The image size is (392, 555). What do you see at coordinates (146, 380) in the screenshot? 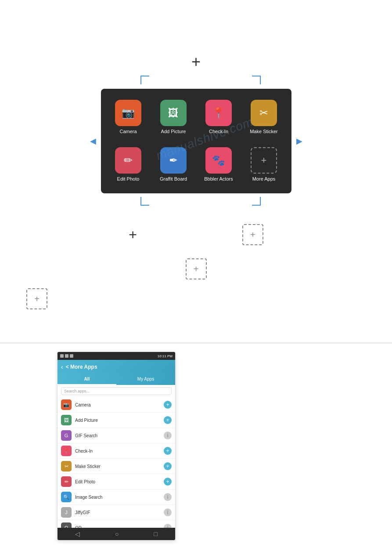
I see `tab-my-apps: My Apps` at bounding box center [146, 380].